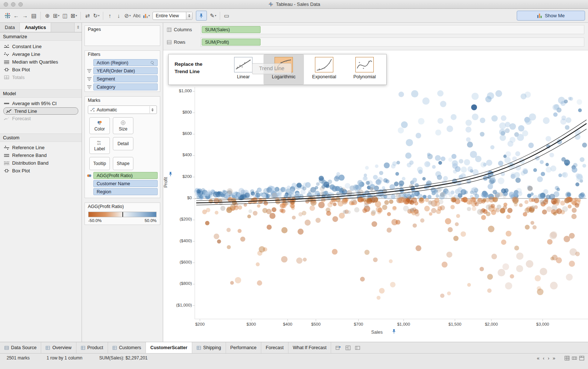 This screenshot has width=588, height=369. Describe the element at coordinates (119, 16) in the screenshot. I see `sort-descending-button: ↓` at that location.